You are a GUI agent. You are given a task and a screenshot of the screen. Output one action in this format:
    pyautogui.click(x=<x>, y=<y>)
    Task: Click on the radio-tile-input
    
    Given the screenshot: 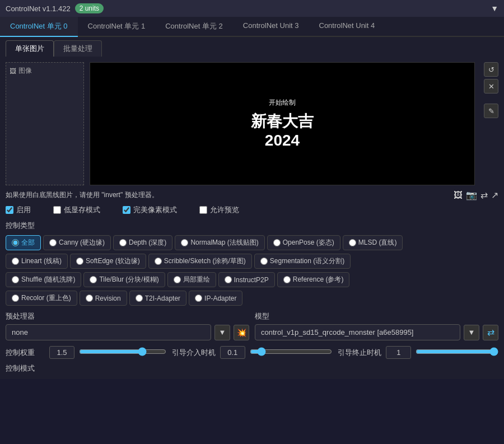 What is the action you would take?
    pyautogui.click(x=93, y=280)
    